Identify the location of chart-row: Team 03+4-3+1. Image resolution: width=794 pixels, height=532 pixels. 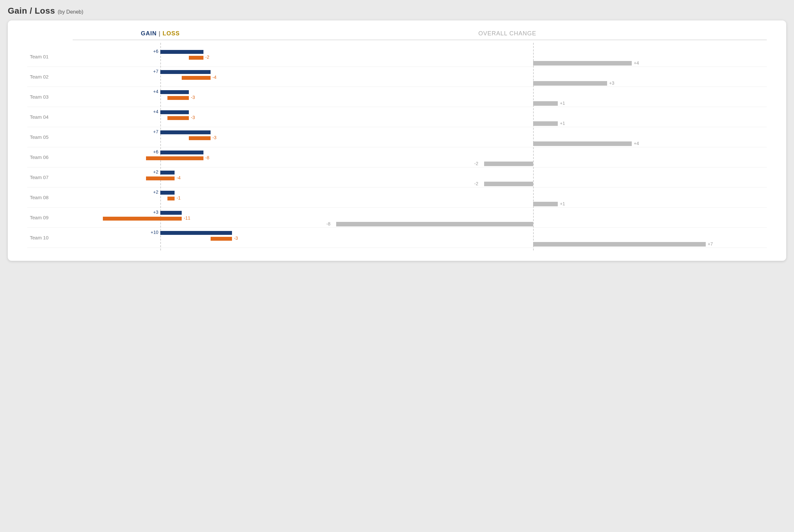
(397, 97).